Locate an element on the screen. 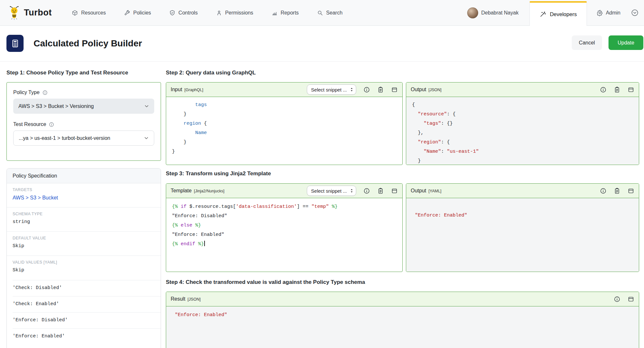  result-panel: Result [JSON] "Enforce: Enabled" is located at coordinates (403, 320).